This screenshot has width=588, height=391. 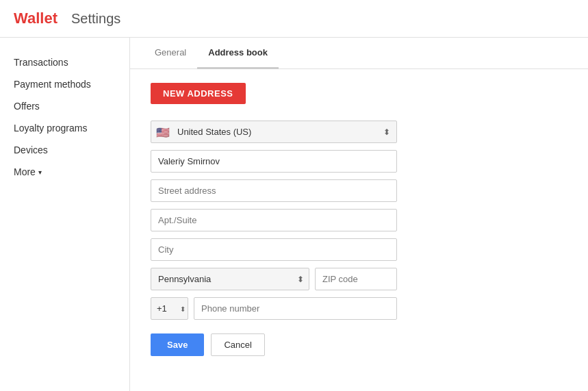 I want to click on street-field, so click(x=274, y=190).